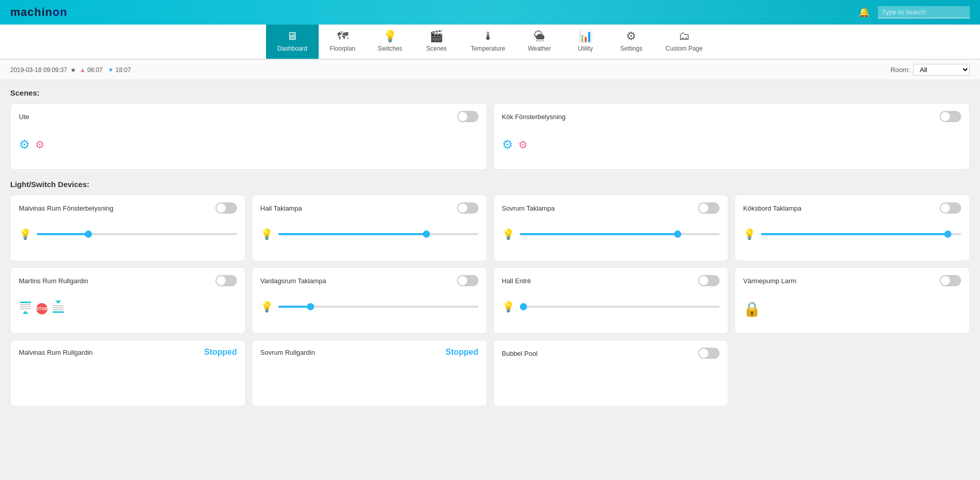 This screenshot has width=980, height=480. What do you see at coordinates (137, 234) in the screenshot?
I see `malvinas-fonster-slider-input` at bounding box center [137, 234].